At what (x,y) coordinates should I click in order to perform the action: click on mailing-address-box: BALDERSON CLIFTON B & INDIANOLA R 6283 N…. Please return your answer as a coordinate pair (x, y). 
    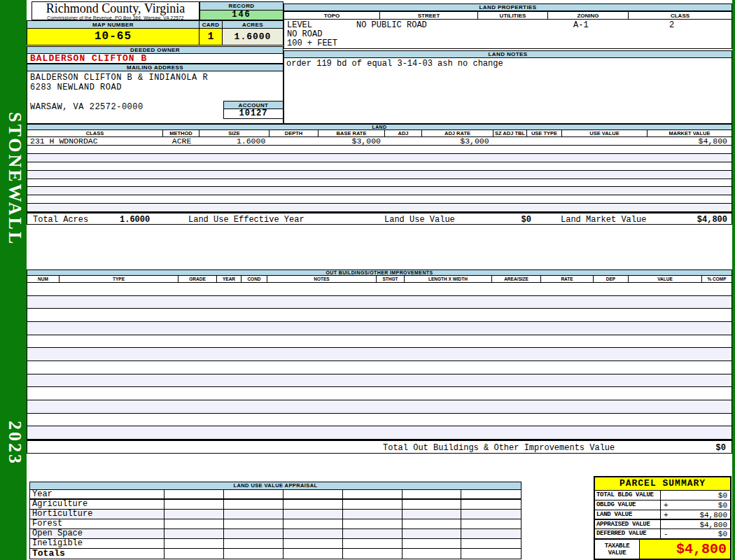
    Looking at the image, I should click on (155, 98).